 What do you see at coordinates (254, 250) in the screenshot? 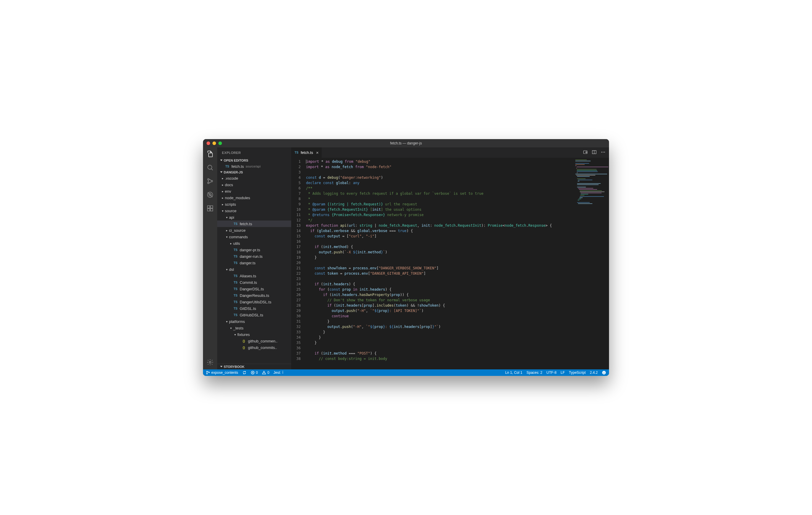
I see `file-item: TSdanger-pr.ts` at bounding box center [254, 250].